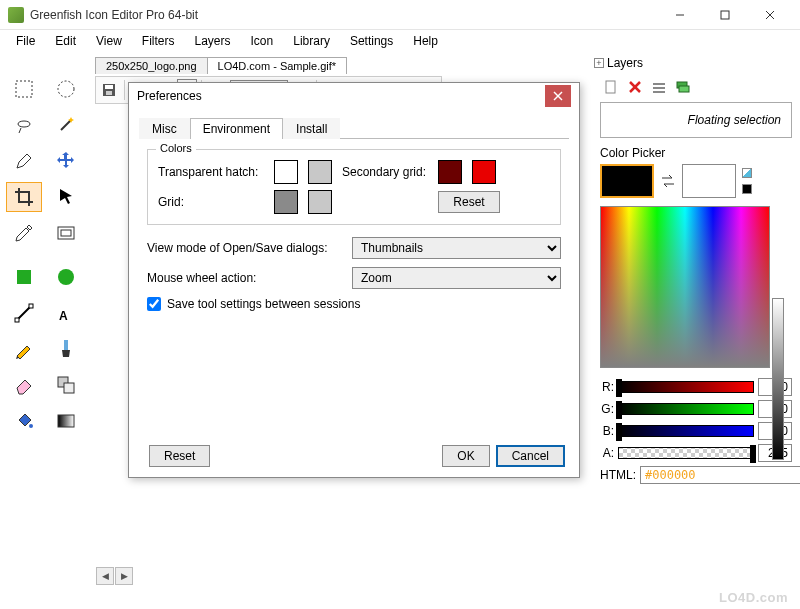  Describe the element at coordinates (109, 41) in the screenshot. I see `menu-view: View` at that location.